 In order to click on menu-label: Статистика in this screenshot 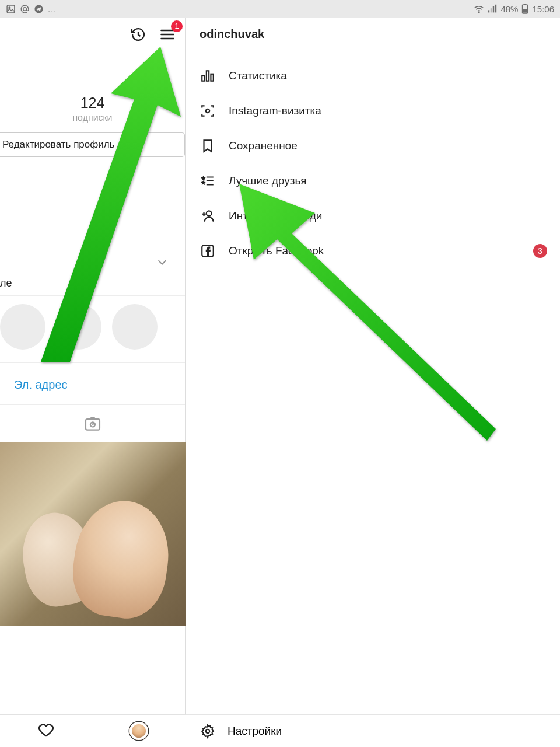, I will do `click(258, 76)`.